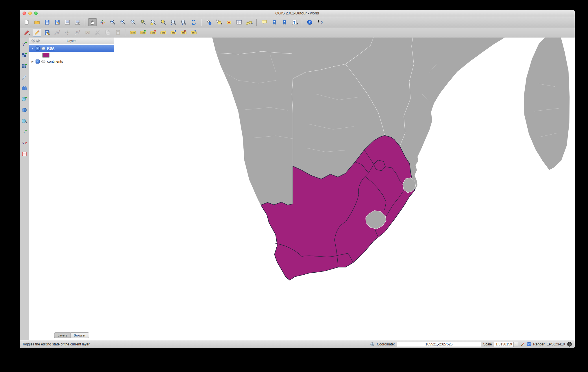  Describe the element at coordinates (24, 13) in the screenshot. I see `close-button` at that location.